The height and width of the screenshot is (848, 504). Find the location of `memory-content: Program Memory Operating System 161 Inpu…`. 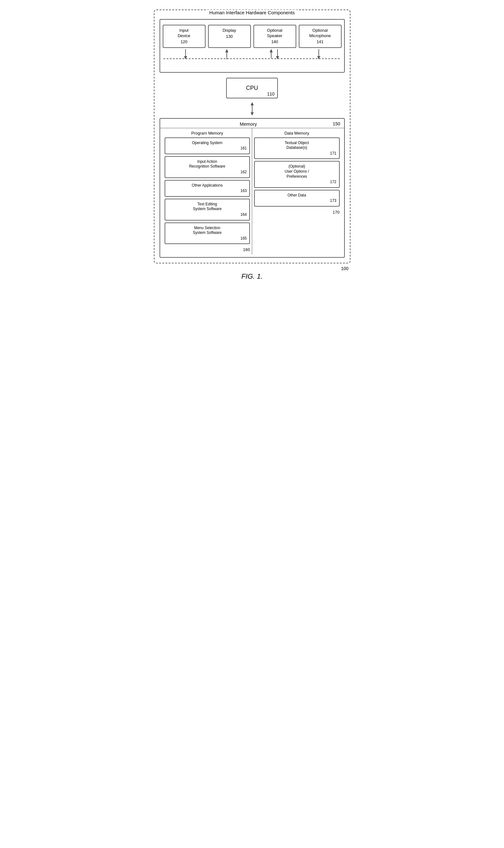

memory-content: Program Memory Operating System 161 Inpu… is located at coordinates (252, 193).